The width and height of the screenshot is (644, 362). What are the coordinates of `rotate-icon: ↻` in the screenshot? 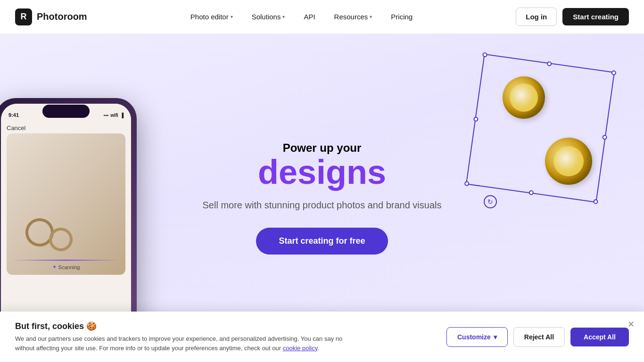 It's located at (490, 202).